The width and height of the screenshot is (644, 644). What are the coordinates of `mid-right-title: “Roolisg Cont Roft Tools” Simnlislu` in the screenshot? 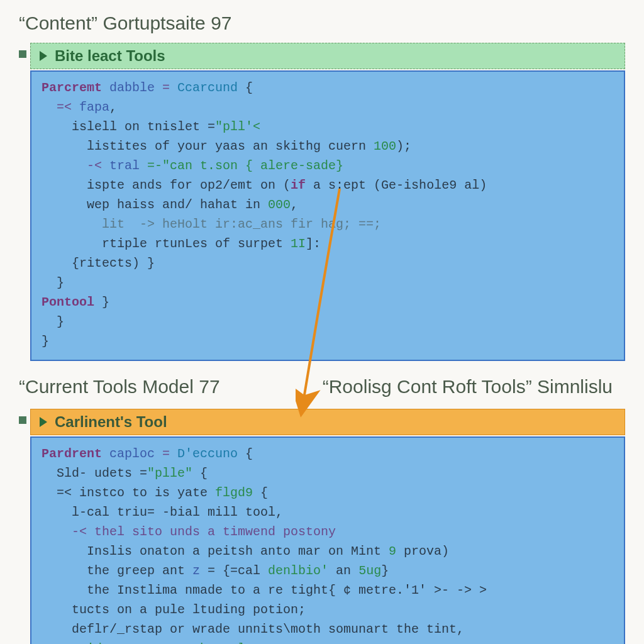 It's located at (468, 387).